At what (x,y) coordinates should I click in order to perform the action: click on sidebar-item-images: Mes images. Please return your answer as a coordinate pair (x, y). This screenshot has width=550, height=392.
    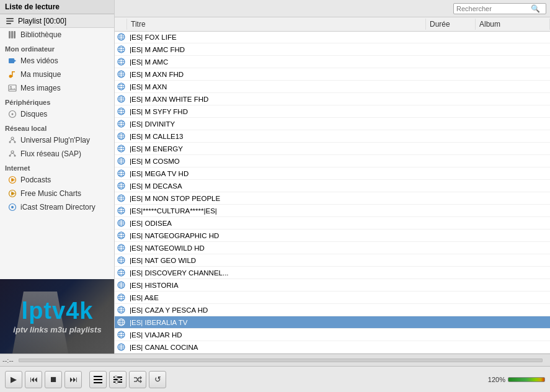
    Looking at the image, I should click on (57, 88).